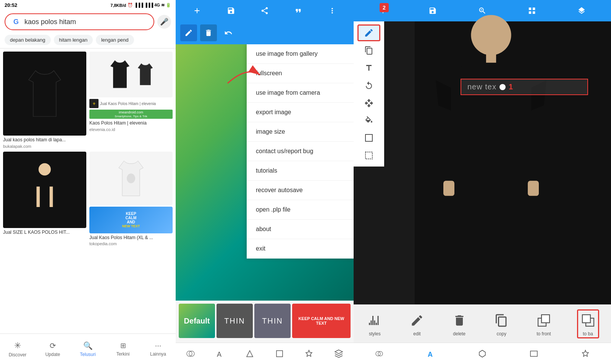  What do you see at coordinates (220, 354) in the screenshot?
I see `bottom-text: A` at bounding box center [220, 354].